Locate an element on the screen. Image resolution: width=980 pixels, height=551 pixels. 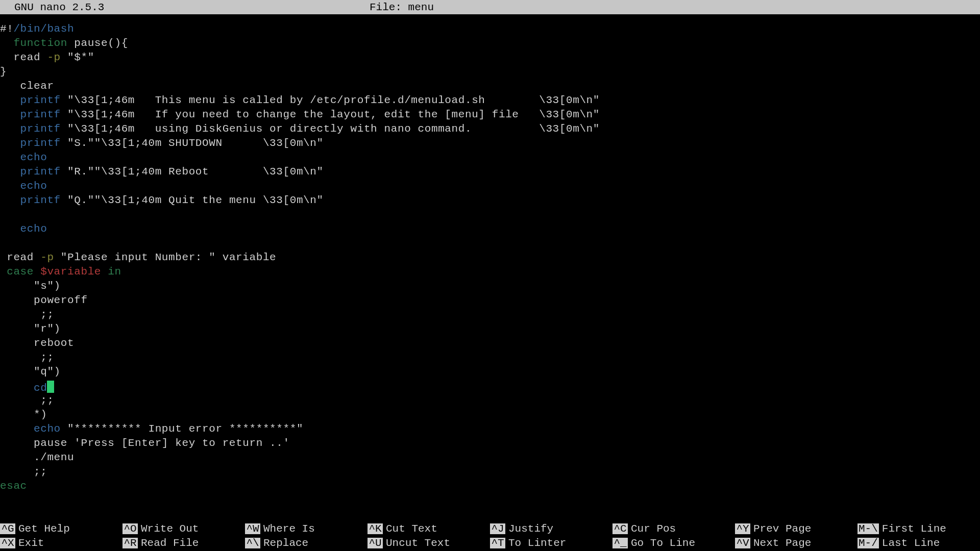
shortcut-to-linter: ^TTo Linter is located at coordinates (551, 543).